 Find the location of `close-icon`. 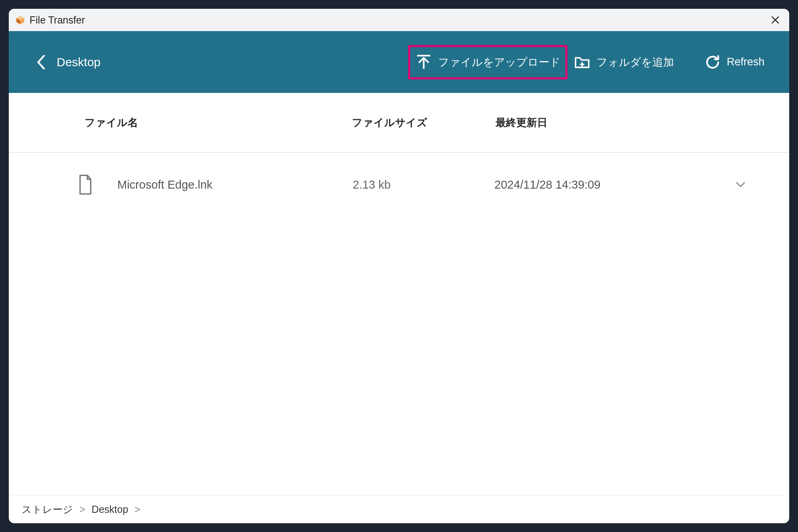

close-icon is located at coordinates (775, 20).